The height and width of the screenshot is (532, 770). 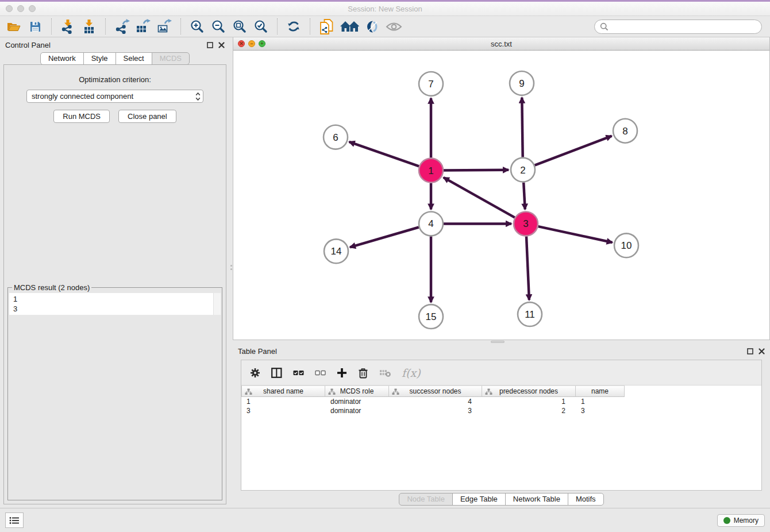 What do you see at coordinates (626, 245) in the screenshot?
I see `graph-node-10: 10` at bounding box center [626, 245].